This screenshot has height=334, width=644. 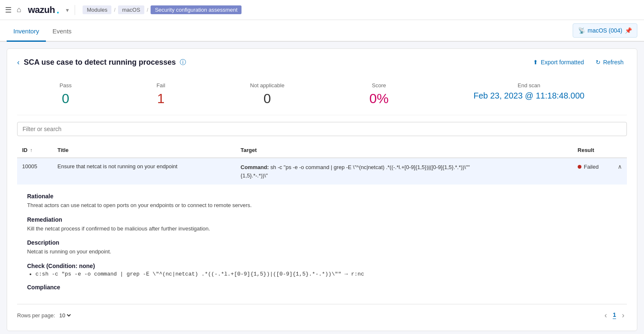 What do you see at coordinates (598, 62) in the screenshot?
I see `refresh-icon: ↻` at bounding box center [598, 62].